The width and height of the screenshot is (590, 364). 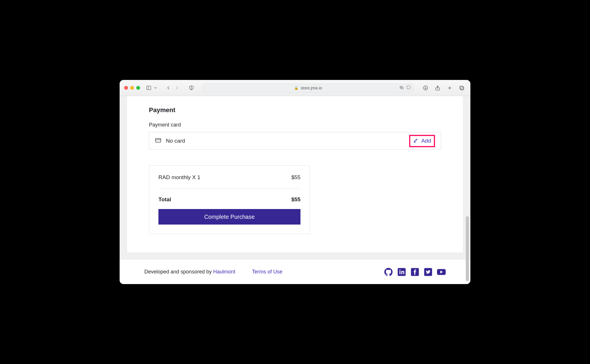 What do you see at coordinates (229, 217) in the screenshot?
I see `complete-purchase-button: Complete Purchase` at bounding box center [229, 217].